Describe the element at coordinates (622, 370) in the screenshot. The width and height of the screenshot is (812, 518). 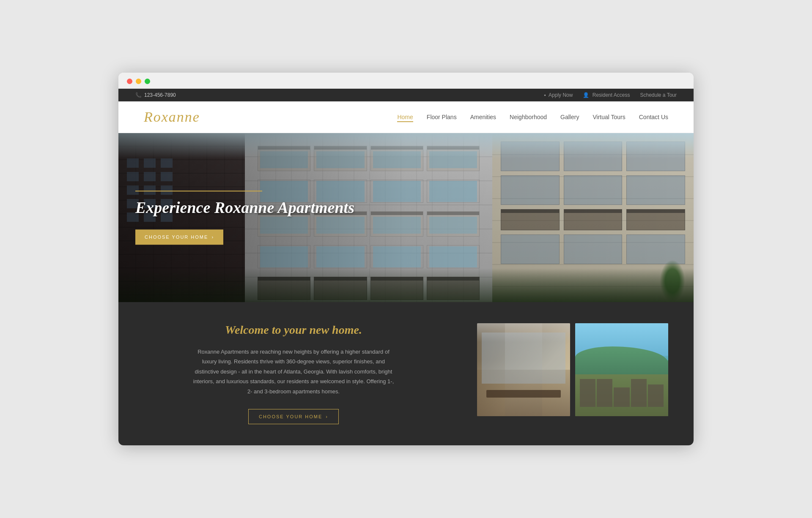
I see `aerial-image` at that location.